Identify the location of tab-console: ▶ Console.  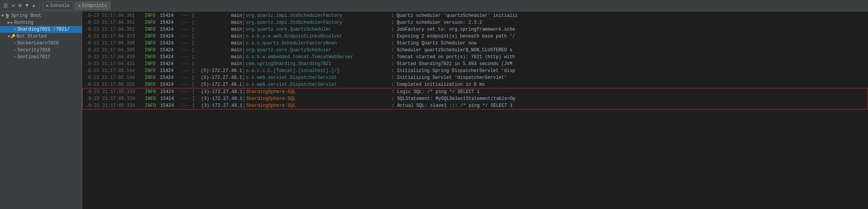
(58, 6).